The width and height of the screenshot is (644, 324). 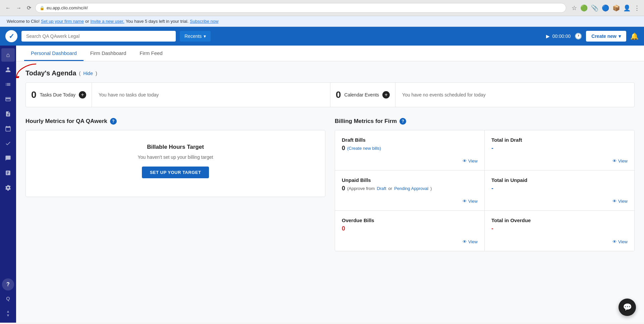 I want to click on sidebar-item-billing, so click(x=8, y=99).